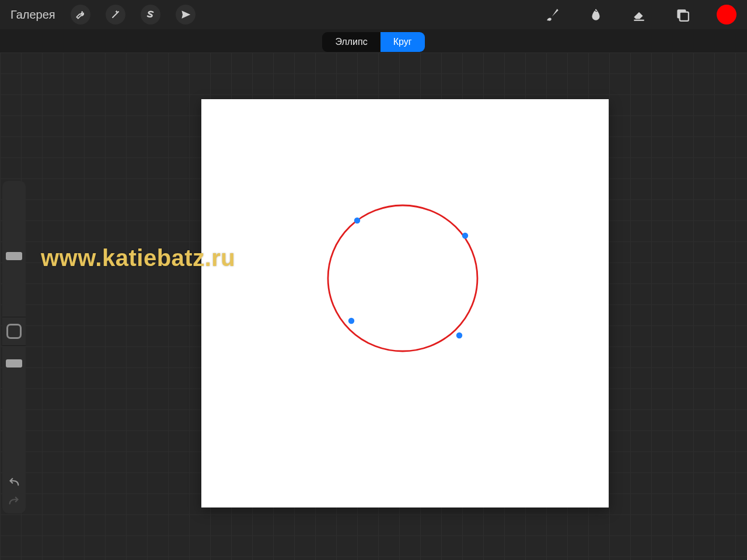 The width and height of the screenshot is (747, 560). Describe the element at coordinates (403, 42) in the screenshot. I see `tab-circle: Круг` at that location.